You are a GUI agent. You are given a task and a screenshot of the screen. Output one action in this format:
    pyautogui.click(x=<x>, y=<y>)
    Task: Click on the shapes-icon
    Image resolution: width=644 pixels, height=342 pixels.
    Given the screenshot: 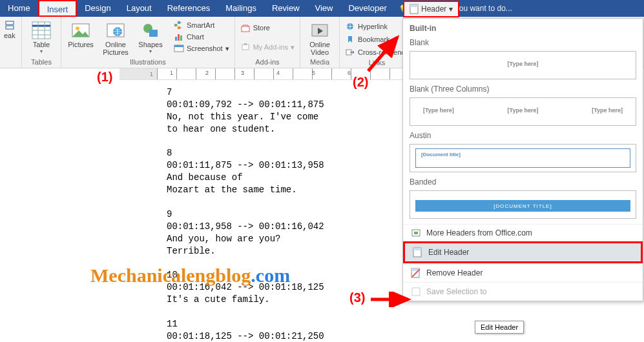 What is the action you would take?
    pyautogui.click(x=151, y=30)
    